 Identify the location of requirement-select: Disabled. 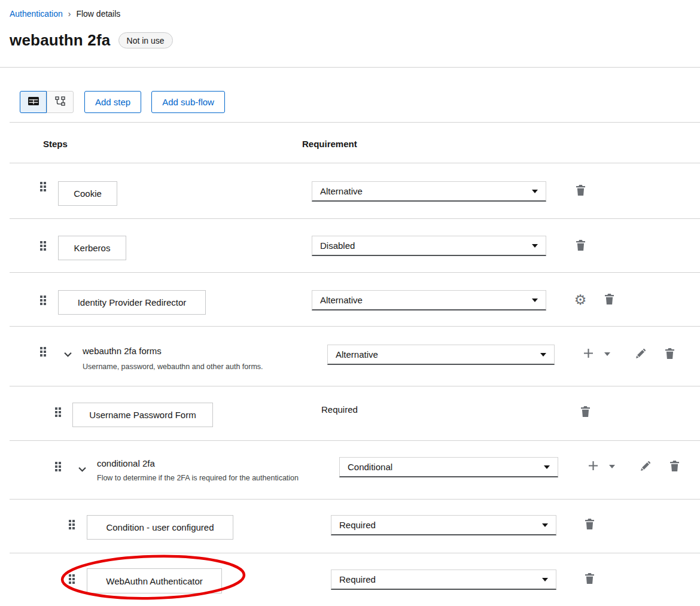
(429, 246).